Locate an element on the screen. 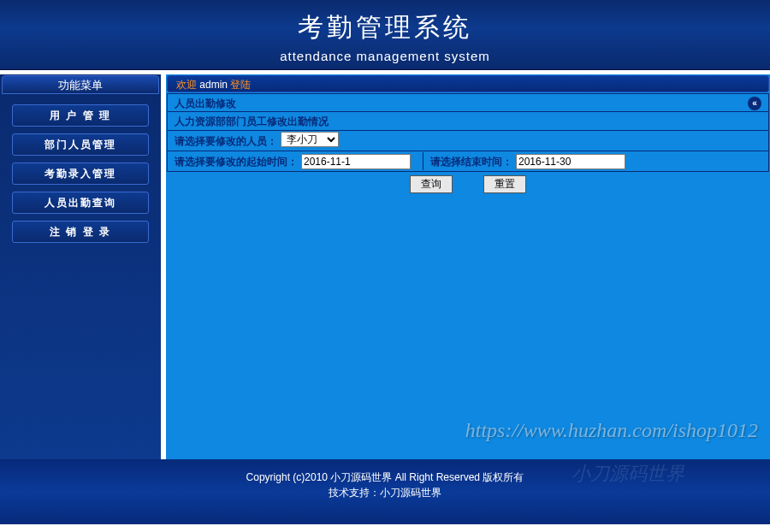 This screenshot has height=532, width=770. watermark-text: https://www.huzhan.com/ishop1012 is located at coordinates (612, 431).